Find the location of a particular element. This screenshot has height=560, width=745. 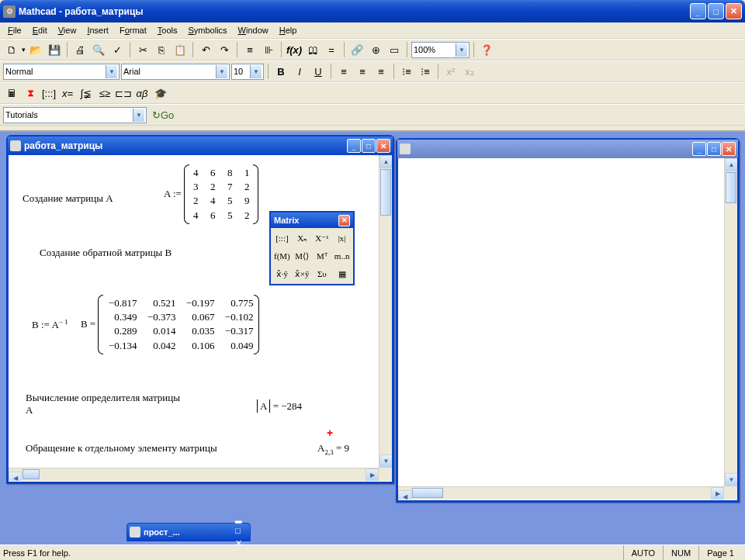

menu-edit: Edit is located at coordinates (40, 30).